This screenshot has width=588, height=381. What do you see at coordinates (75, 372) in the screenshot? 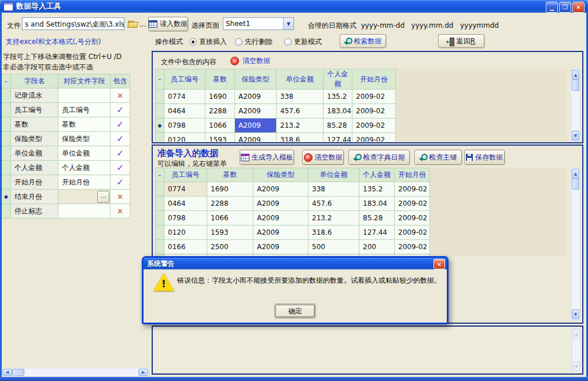
I see `left-horizontal-scrollbar: ◀ ▶` at bounding box center [75, 372].